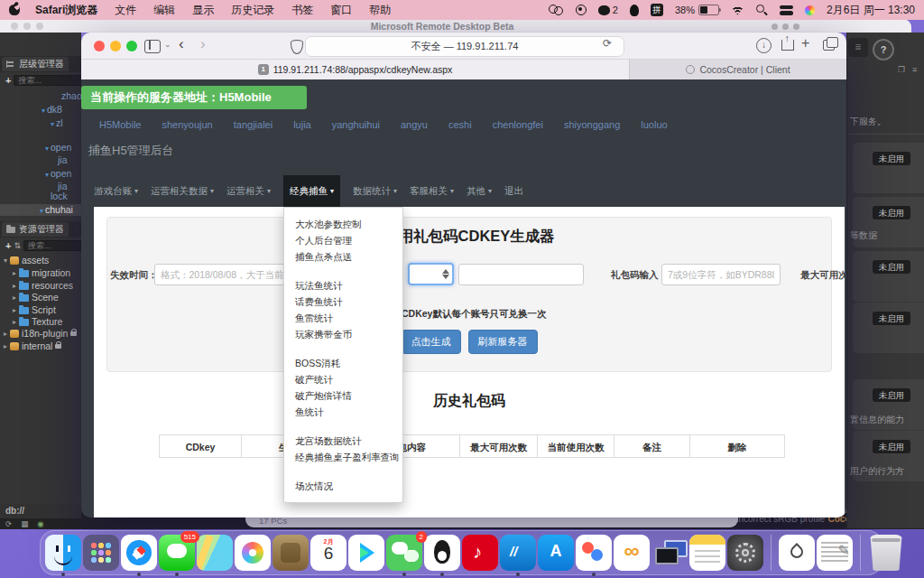 Image resolution: width=924 pixels, height=578 pixels. Describe the element at coordinates (479, 191) in the screenshot. I see `nav-other: 其他▾` at that location.